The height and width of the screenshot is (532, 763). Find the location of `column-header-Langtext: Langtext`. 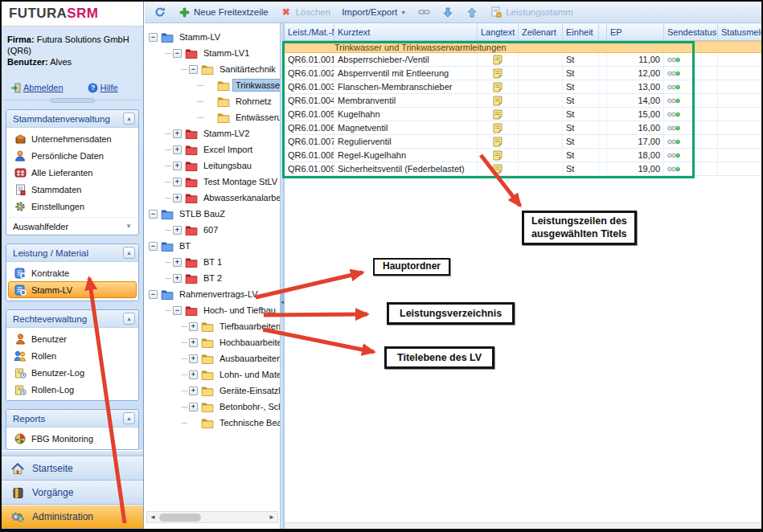

column-header-Langtext: Langtext is located at coordinates (498, 32).